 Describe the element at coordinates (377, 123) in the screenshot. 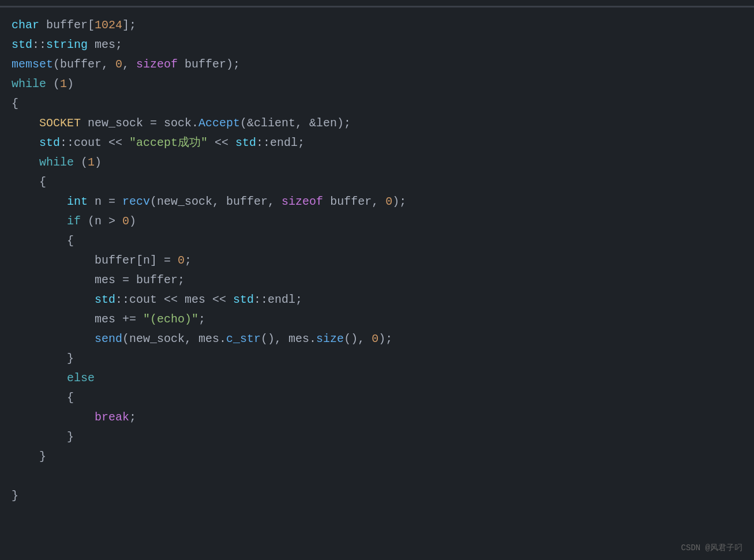

I see `code-line-6: SOCKET new_sock = sock.Accept(&client, &…` at that location.